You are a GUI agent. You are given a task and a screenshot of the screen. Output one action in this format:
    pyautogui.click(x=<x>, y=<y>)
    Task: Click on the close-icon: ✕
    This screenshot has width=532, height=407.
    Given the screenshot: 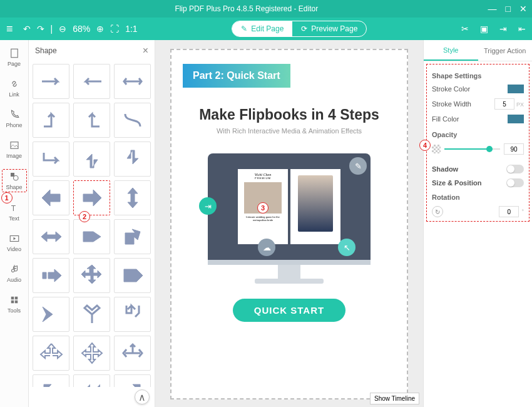 What is the action you would take?
    pyautogui.click(x=523, y=9)
    